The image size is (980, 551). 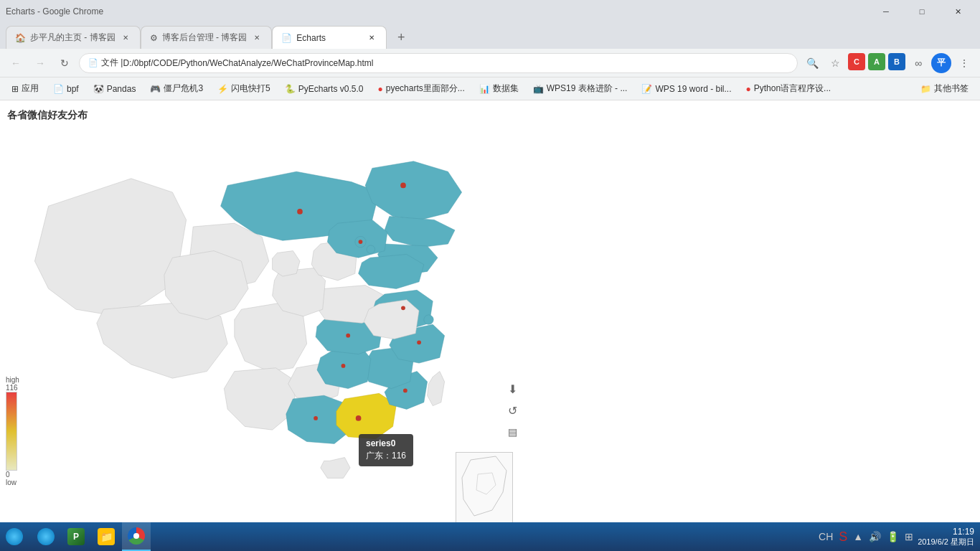 I want to click on province-jilin, so click(x=420, y=232).